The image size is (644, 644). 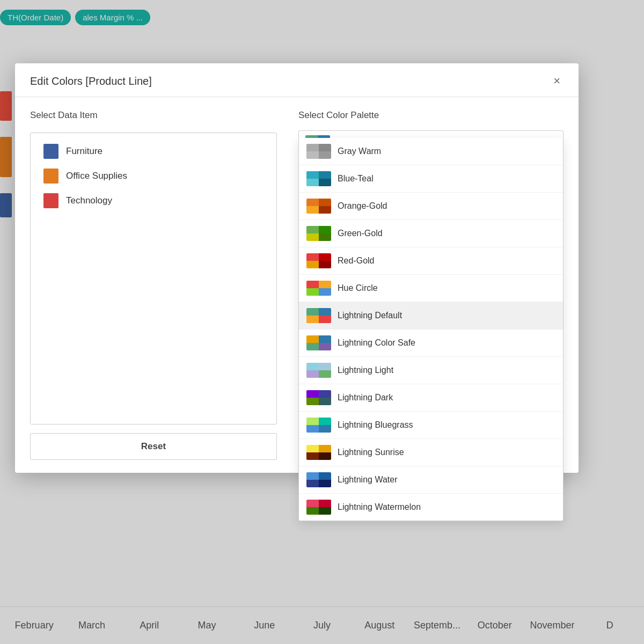 What do you see at coordinates (557, 81) in the screenshot?
I see `close-button: ×` at bounding box center [557, 81].